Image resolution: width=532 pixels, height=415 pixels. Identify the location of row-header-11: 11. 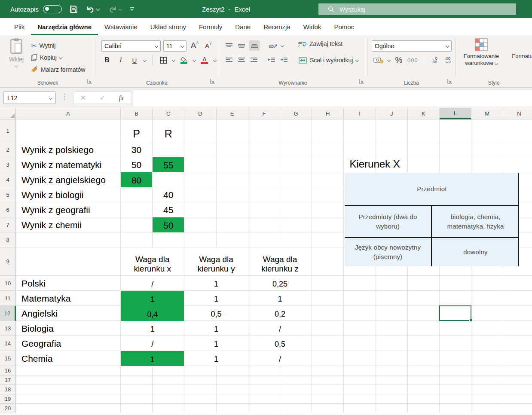
(8, 298).